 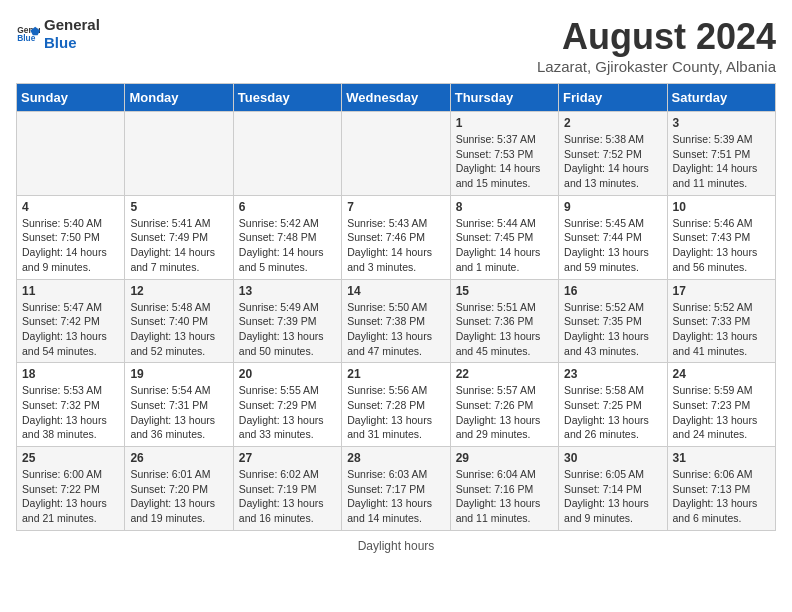 I want to click on logo-icon: General Blue, so click(x=28, y=34).